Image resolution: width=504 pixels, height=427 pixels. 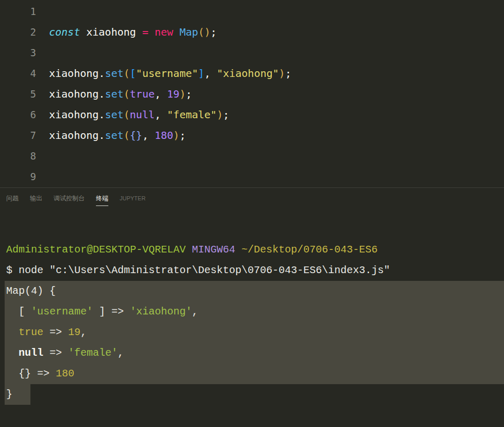 What do you see at coordinates (254, 374) in the screenshot?
I see `terminal-selection-highlight` at bounding box center [254, 374].